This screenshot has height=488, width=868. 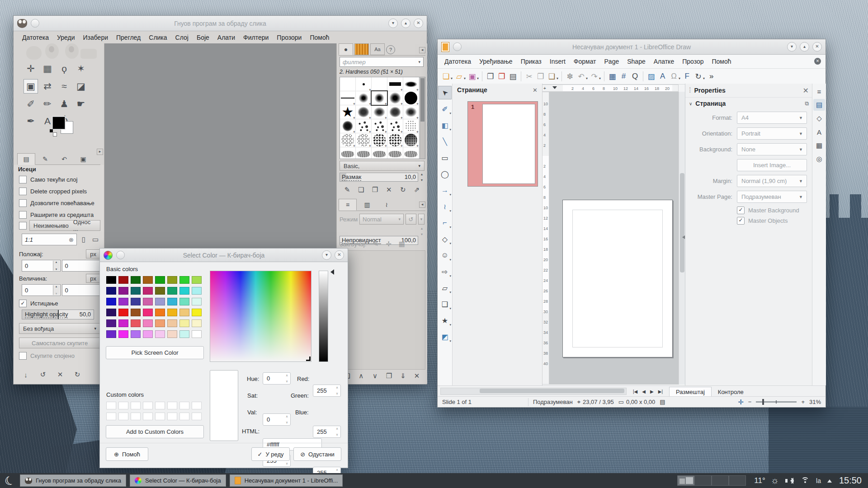 What do you see at coordinates (618, 278) in the screenshot?
I see `draw-page` at bounding box center [618, 278].